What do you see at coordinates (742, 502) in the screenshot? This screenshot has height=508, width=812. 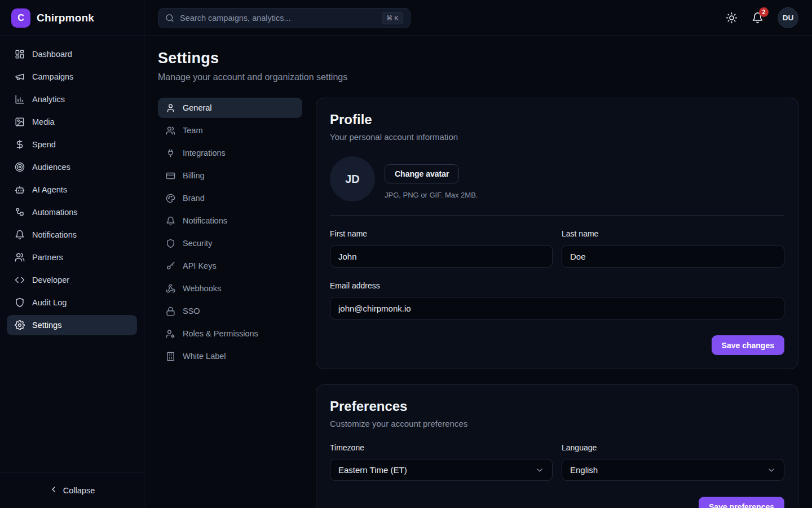 I see `save-preferences-button: Save preferences` at bounding box center [742, 502].